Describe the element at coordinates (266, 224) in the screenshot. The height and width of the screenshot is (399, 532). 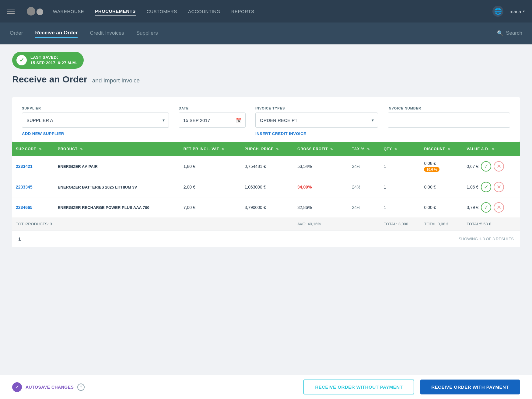
I see `totals-row: TOT. PRODUCTS: 3 AVG: 40,16% TOTAL: 3,00…` at that location.